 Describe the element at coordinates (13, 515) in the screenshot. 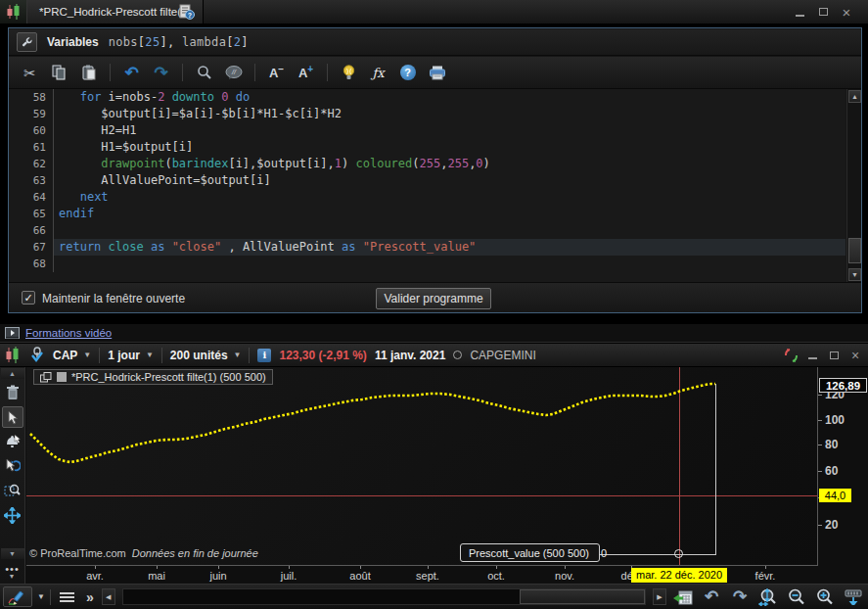

I see `pan-tool-button` at that location.